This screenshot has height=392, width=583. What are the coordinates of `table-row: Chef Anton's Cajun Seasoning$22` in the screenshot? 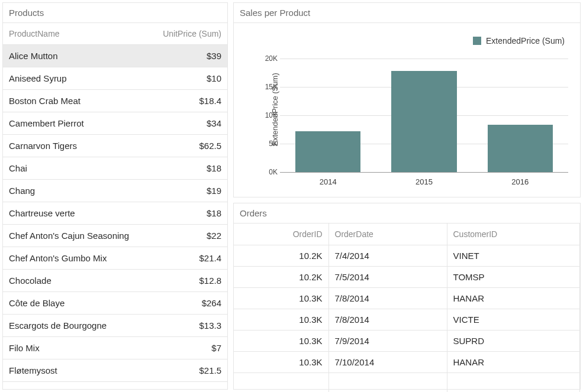 It's located at (115, 236).